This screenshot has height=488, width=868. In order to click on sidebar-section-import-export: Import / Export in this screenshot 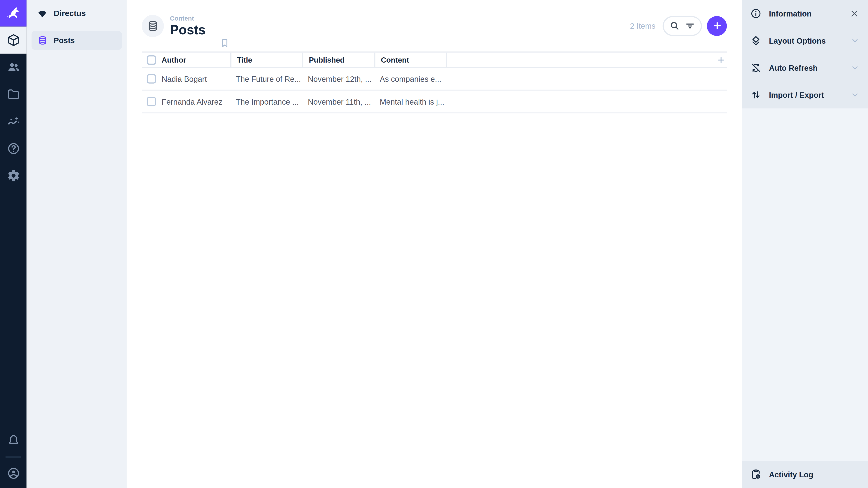, I will do `click(805, 95)`.